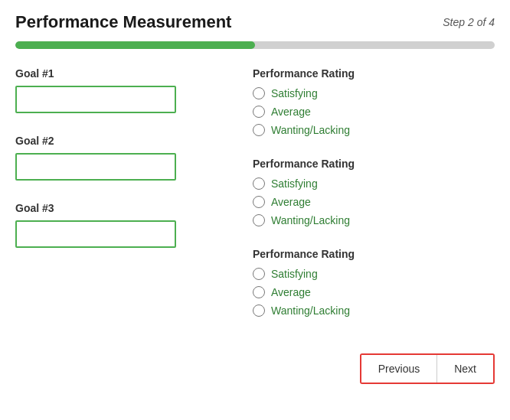  What do you see at coordinates (259, 112) in the screenshot?
I see `rating-1-average-radio` at bounding box center [259, 112].